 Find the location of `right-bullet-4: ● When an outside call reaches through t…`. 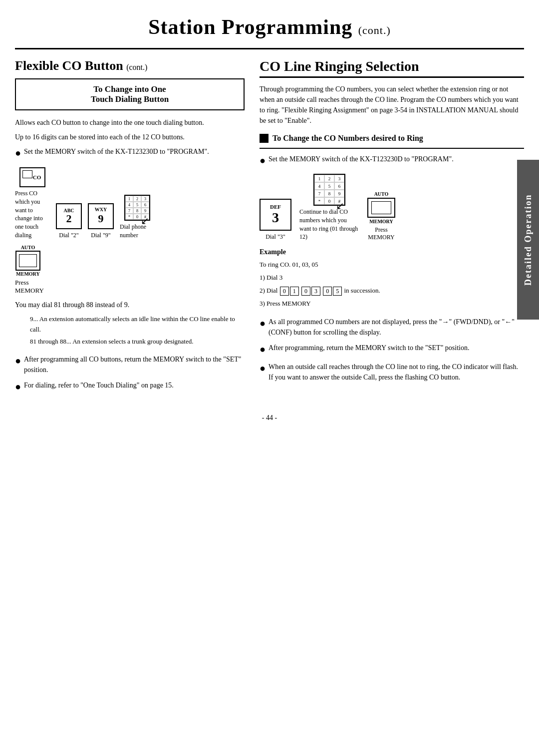

right-bullet-4: ● When an outside call reaches through t… is located at coordinates (392, 372).